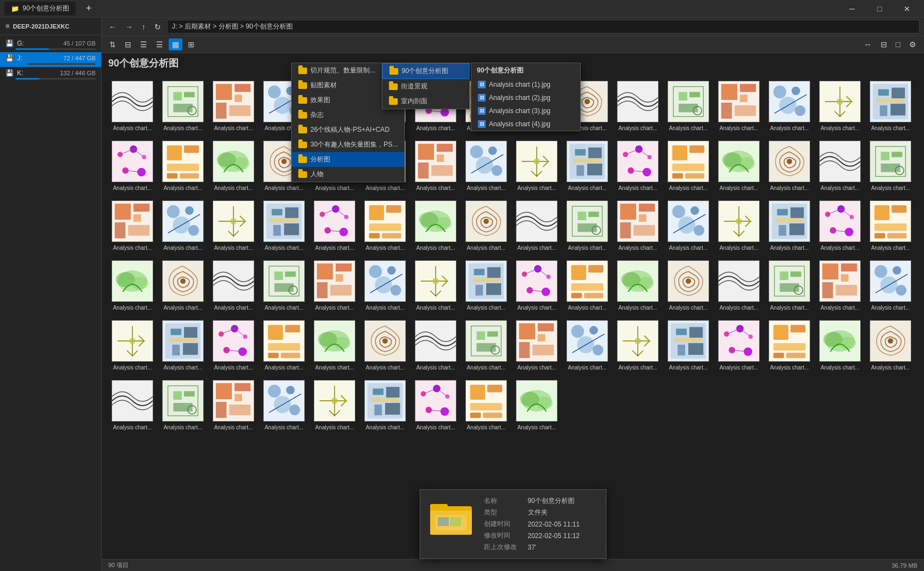 The width and height of the screenshot is (924, 571). I want to click on breadcrumb: J: > 后期素材 > 分析图 > 90个创意分析图, so click(543, 26).